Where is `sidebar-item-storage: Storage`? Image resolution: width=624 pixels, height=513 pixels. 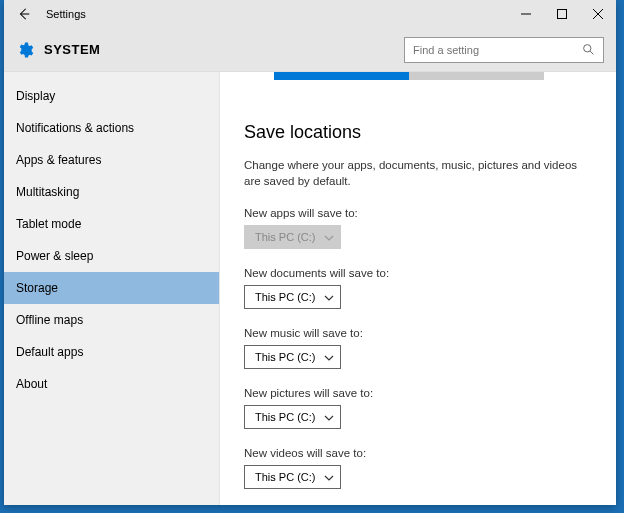 sidebar-item-storage: Storage is located at coordinates (112, 288).